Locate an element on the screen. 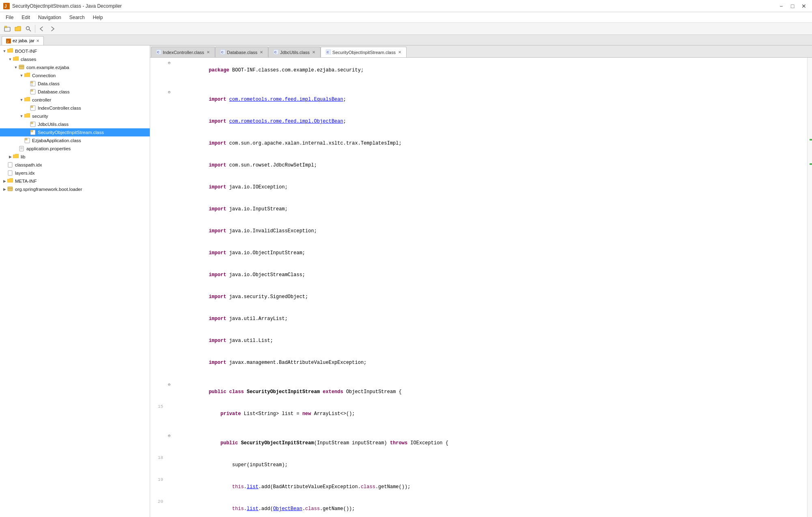  tree-item-boot-inf: ▼ BOOT-INF is located at coordinates (75, 51).